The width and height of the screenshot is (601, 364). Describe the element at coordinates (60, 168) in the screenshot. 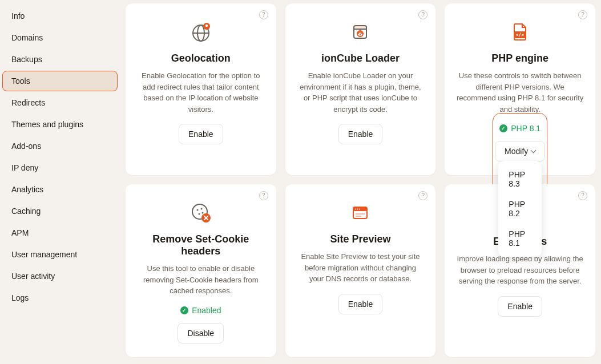

I see `sidebar-item-ip-deny: IP deny` at that location.